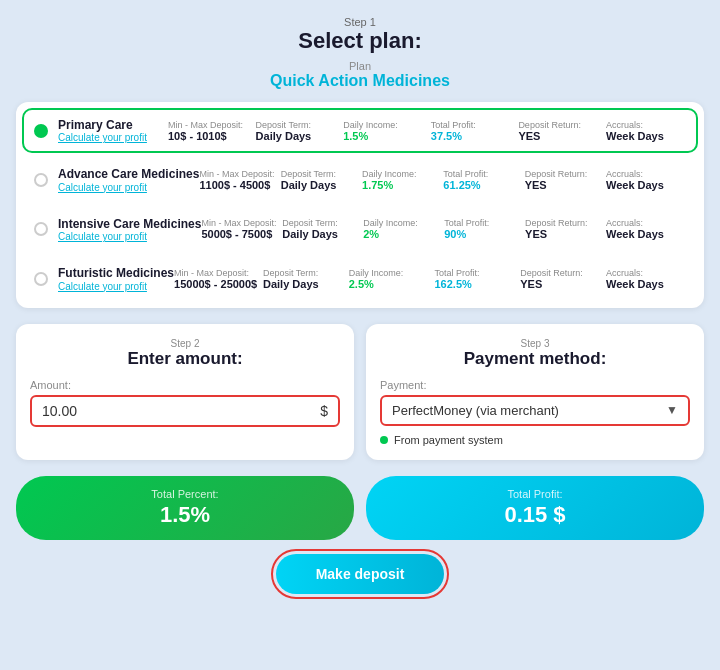  What do you see at coordinates (130, 230) in the screenshot?
I see `plan-info-intensive: Intensive Care Medicines Calculate your …` at bounding box center [130, 230].